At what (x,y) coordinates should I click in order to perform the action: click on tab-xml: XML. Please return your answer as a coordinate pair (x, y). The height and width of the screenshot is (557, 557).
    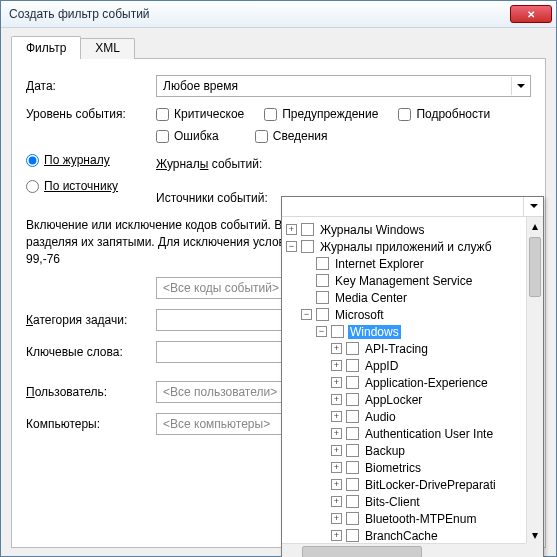
    Looking at the image, I should click on (108, 48).